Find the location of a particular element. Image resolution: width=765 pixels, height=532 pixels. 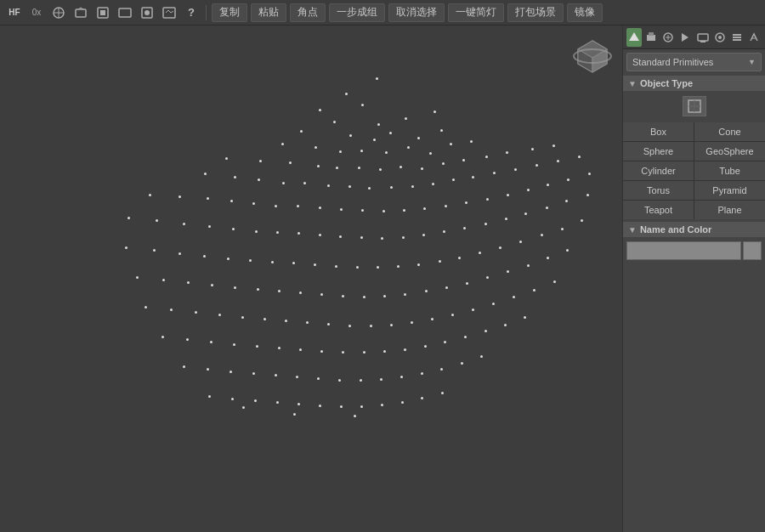

tab-hierarchy is located at coordinates (668, 37).